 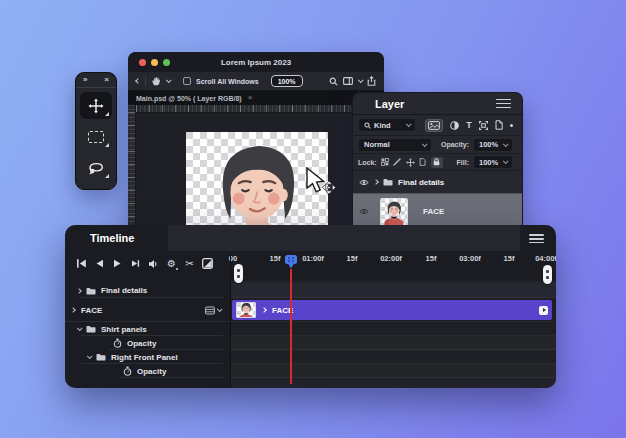 What do you see at coordinates (493, 145) in the screenshot?
I see `opacity-dropdown: 100%` at bounding box center [493, 145].